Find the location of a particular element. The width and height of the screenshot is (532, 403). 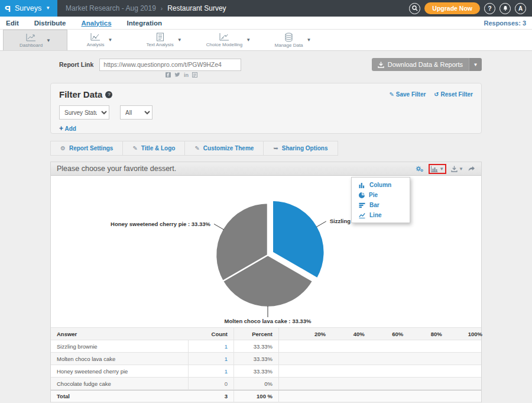

share-arrow-icon: ➥ is located at coordinates (275, 148).